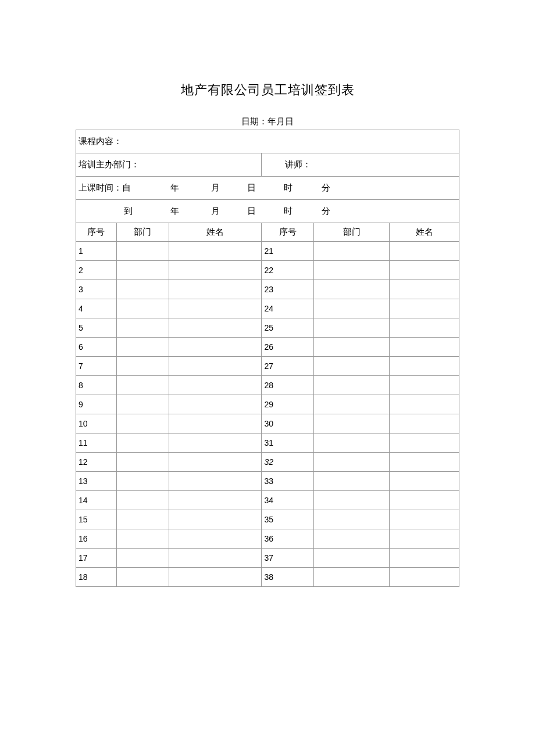 The image size is (535, 756). I want to click on instructor-label: 讲师：, so click(298, 164).